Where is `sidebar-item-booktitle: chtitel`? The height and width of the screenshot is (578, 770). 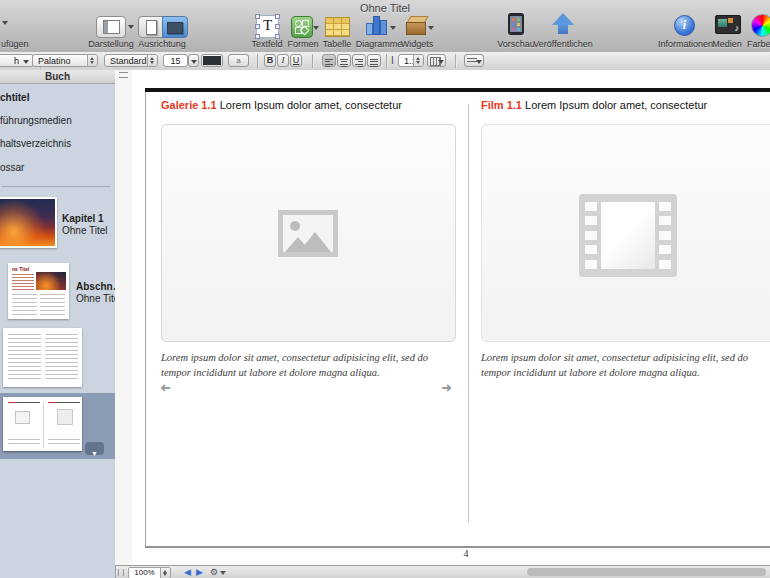
sidebar-item-booktitle: chtitel is located at coordinates (56, 98).